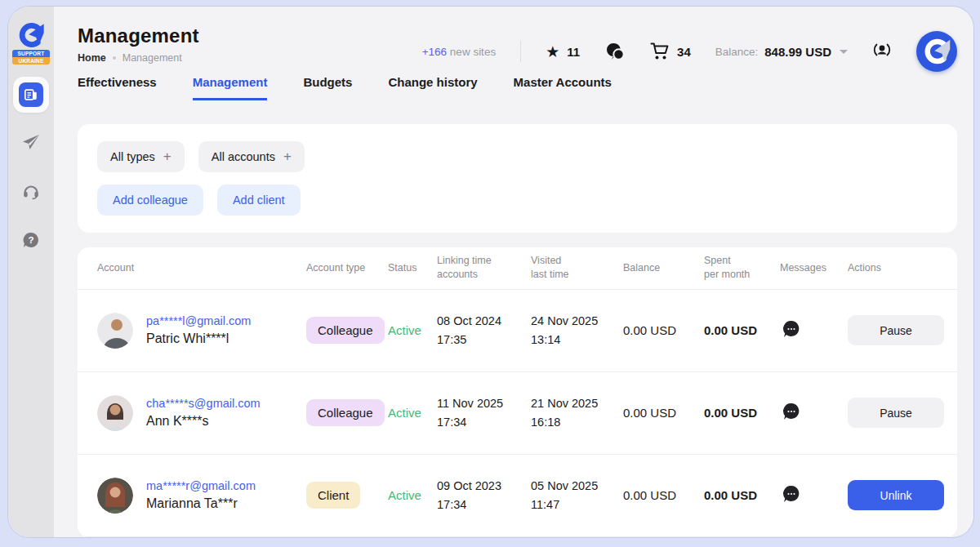 The width and height of the screenshot is (980, 547). I want to click on add-client-button: Add client, so click(259, 200).